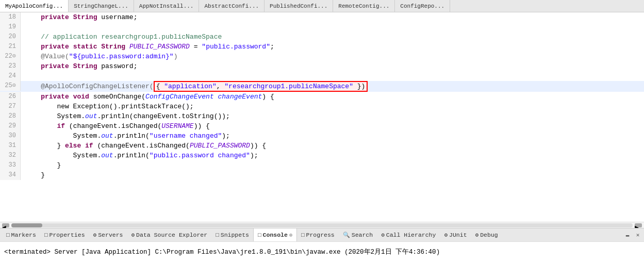  I want to click on tab-properties: □ Properties, so click(65, 235).